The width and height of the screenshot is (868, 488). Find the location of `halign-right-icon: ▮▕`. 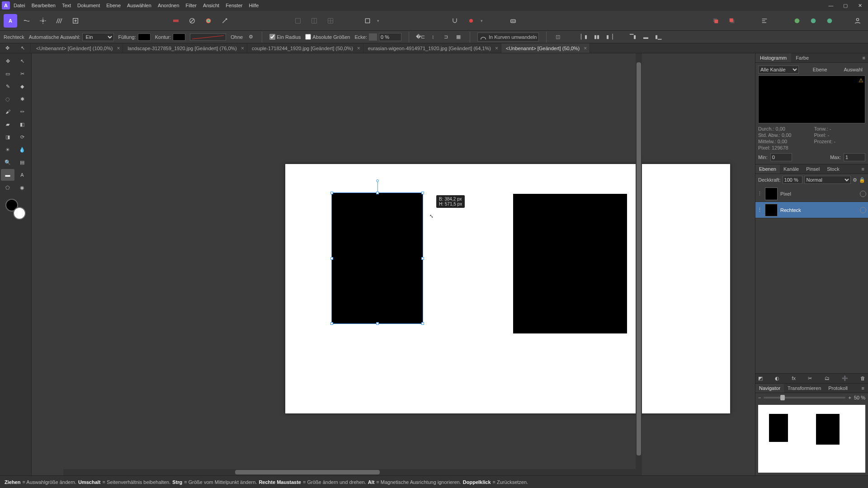

halign-right-icon: ▮▕ is located at coordinates (609, 37).